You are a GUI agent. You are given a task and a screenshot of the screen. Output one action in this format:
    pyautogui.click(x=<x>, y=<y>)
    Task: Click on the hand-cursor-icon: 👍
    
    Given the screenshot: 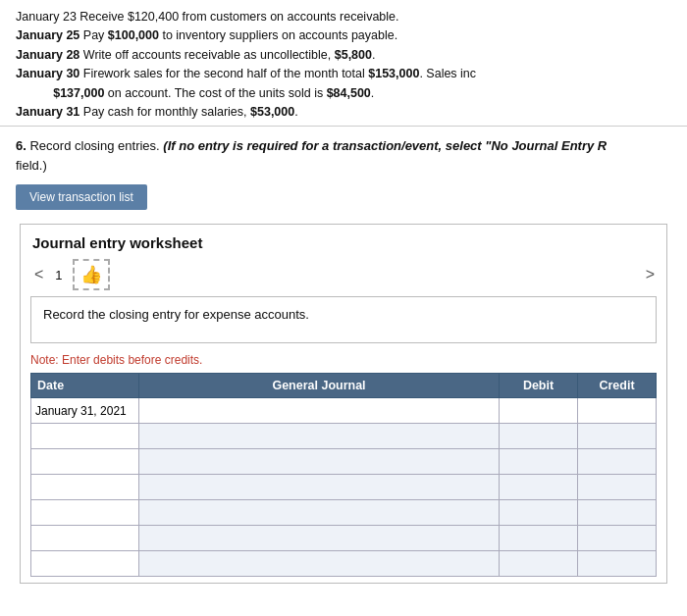 What is the action you would take?
    pyautogui.click(x=91, y=275)
    